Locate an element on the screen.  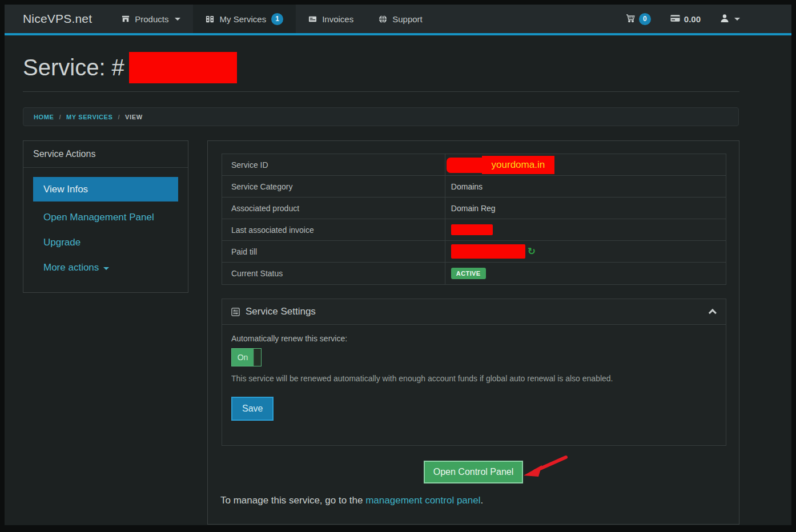
brand-logo: NiceVPS.net is located at coordinates (57, 19).